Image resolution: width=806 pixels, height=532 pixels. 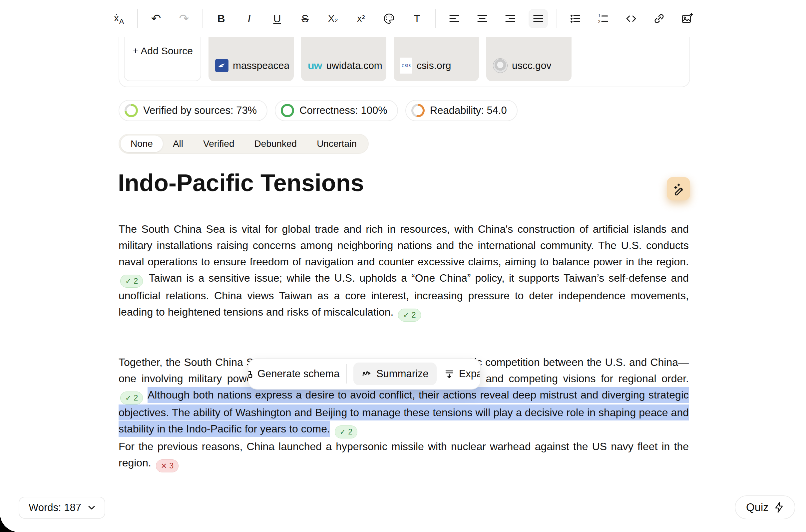 What do you see at coordinates (55, 508) in the screenshot?
I see `word-count-label: Words: 187` at bounding box center [55, 508].